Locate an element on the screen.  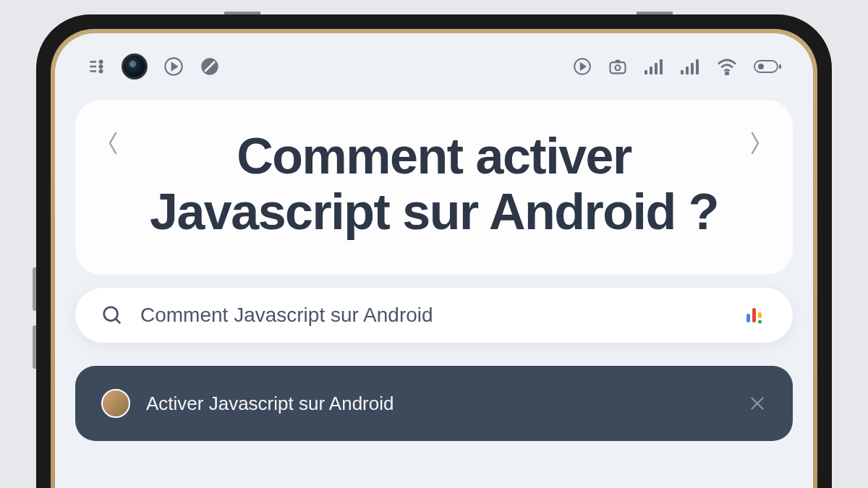
forward-button is located at coordinates (755, 143).